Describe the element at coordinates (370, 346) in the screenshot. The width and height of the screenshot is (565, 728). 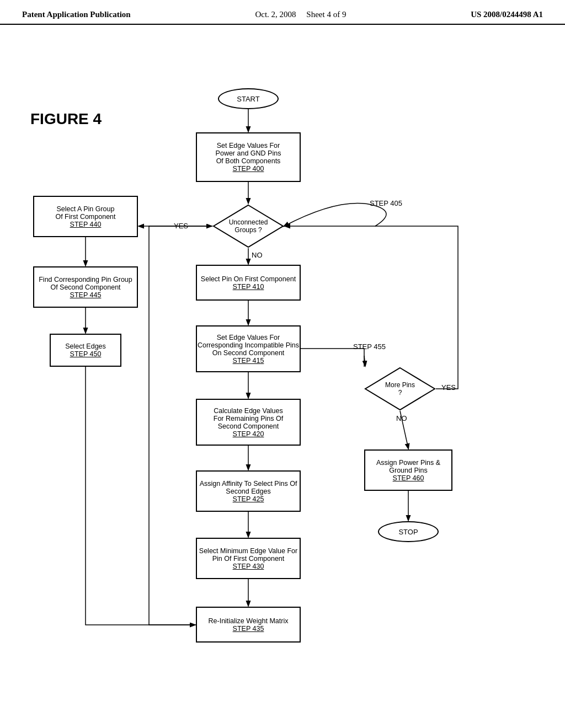
I see `step455-label: STEP 455` at that location.